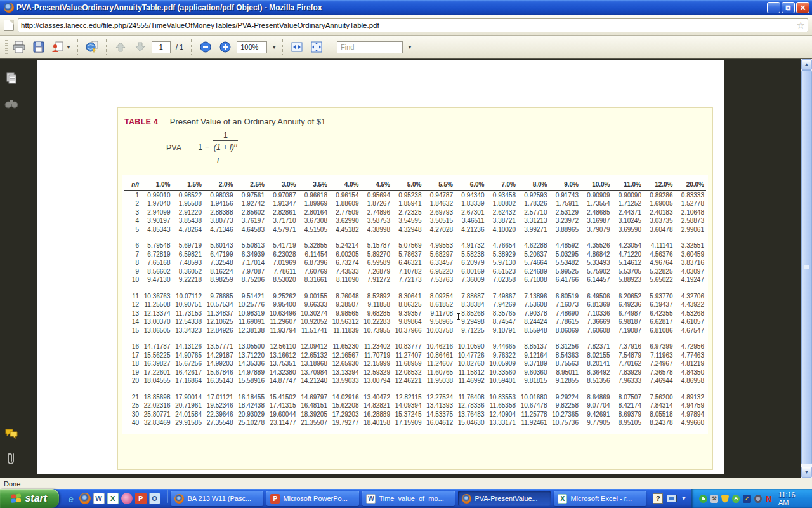  Describe the element at coordinates (11, 458) in the screenshot. I see `attachments-paperclip-icon` at that location.